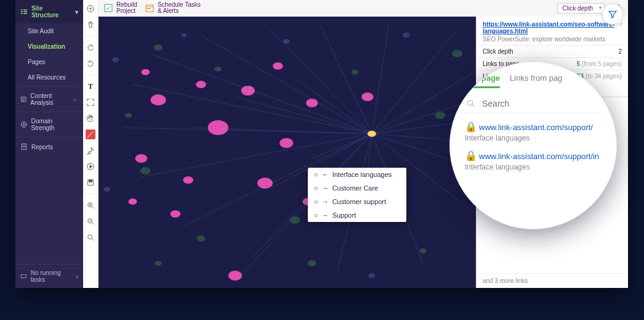  What do you see at coordinates (363, 9) in the screenshot?
I see `top-toolbar: Rebuild Project Schedule Tasks & Alerts …` at bounding box center [363, 9].